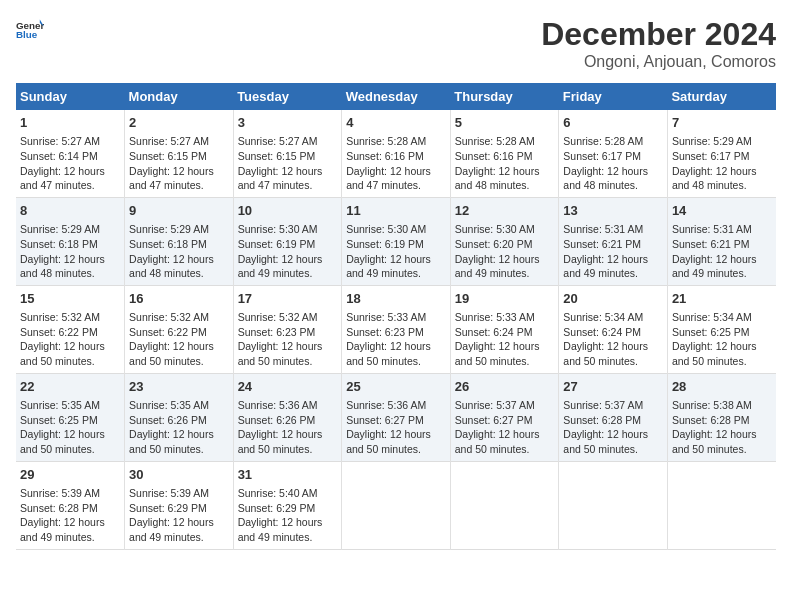 Image resolution: width=792 pixels, height=612 pixels. Describe the element at coordinates (396, 299) in the screenshot. I see `day-number: 18` at that location.